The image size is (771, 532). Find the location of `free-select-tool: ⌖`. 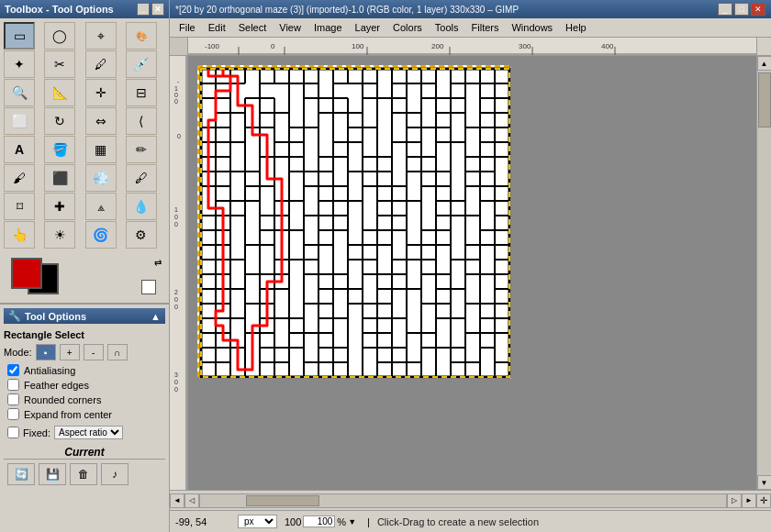

free-select-tool: ⌖ is located at coordinates (101, 36).